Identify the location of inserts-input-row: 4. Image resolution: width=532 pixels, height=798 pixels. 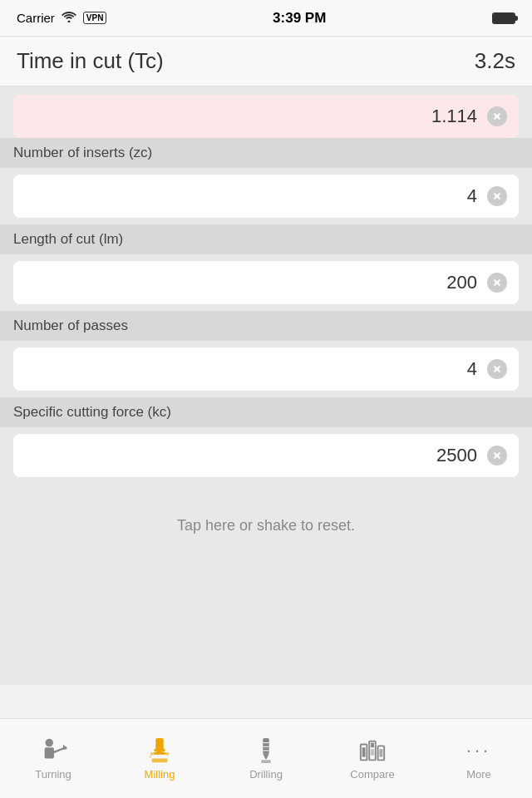
(266, 196).